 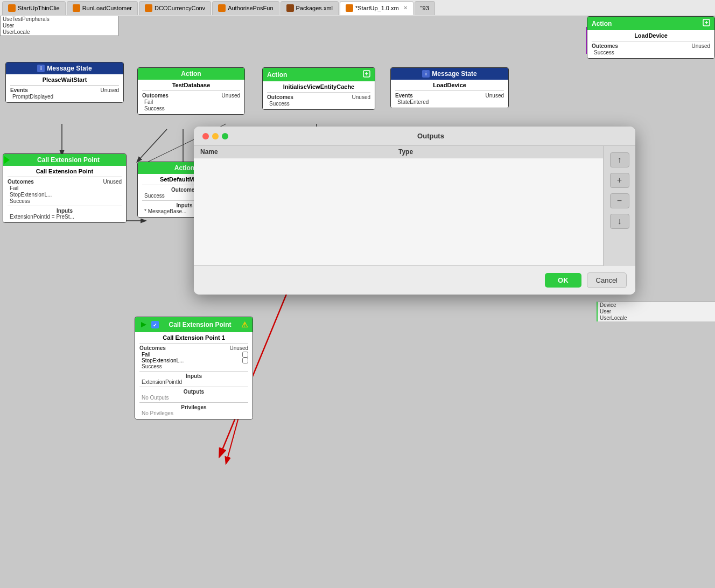 What do you see at coordinates (194, 376) in the screenshot?
I see `call-ext-2-body: Call Extension Point 1 Outcomes Unused F…` at bounding box center [194, 376].